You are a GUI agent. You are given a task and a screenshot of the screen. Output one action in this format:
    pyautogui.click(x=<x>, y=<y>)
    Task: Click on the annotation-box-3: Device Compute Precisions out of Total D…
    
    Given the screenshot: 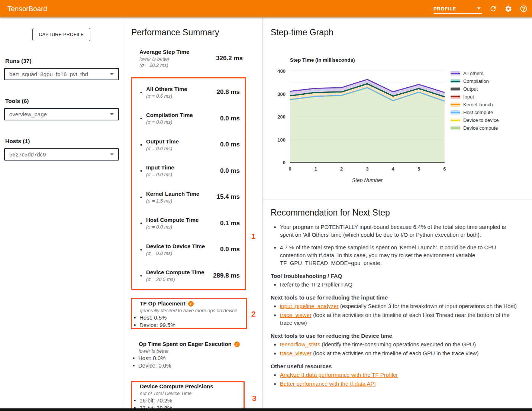 What is the action you would take?
    pyautogui.click(x=188, y=395)
    